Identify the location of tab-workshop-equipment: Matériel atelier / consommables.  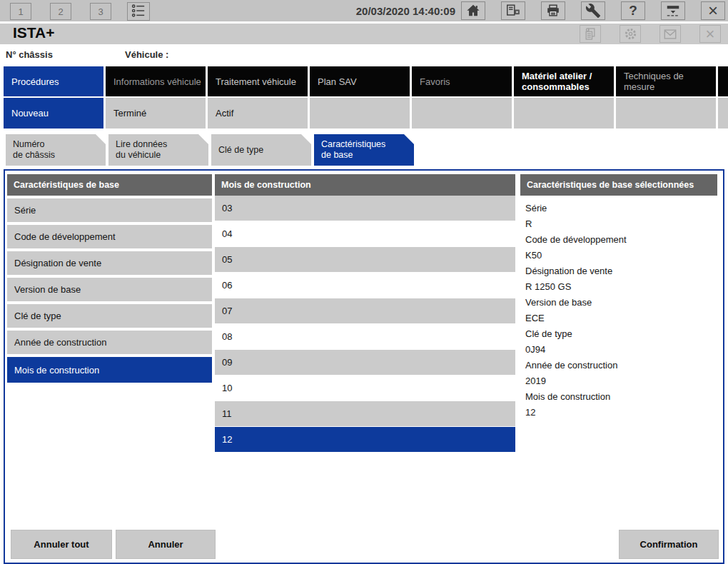
(564, 81).